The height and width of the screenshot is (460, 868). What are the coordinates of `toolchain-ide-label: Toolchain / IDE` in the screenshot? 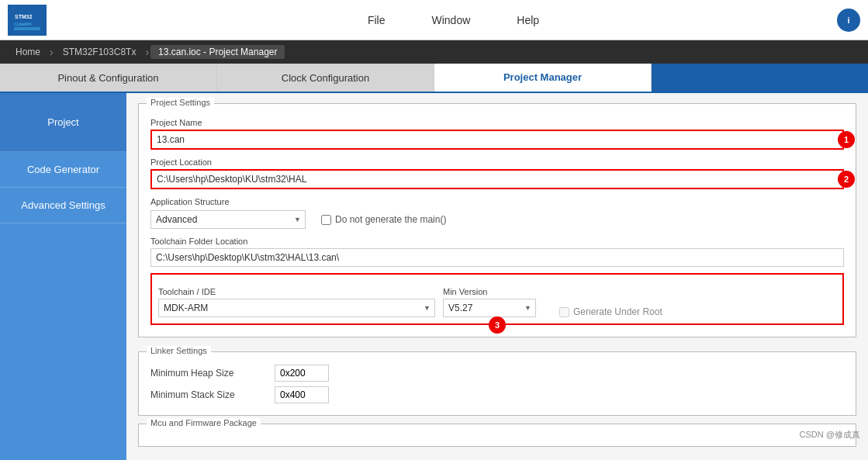 It's located at (296, 292).